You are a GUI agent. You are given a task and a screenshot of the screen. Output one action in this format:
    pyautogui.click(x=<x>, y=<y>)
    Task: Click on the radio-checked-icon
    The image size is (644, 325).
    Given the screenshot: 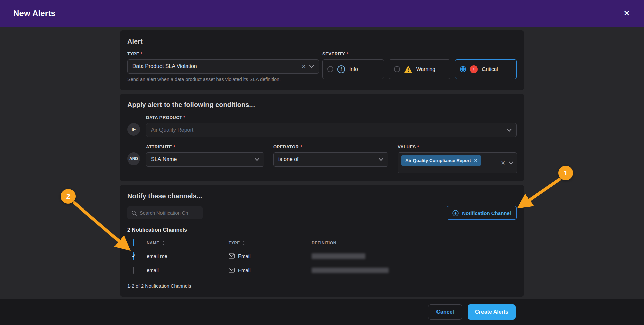 What is the action you would take?
    pyautogui.click(x=463, y=69)
    